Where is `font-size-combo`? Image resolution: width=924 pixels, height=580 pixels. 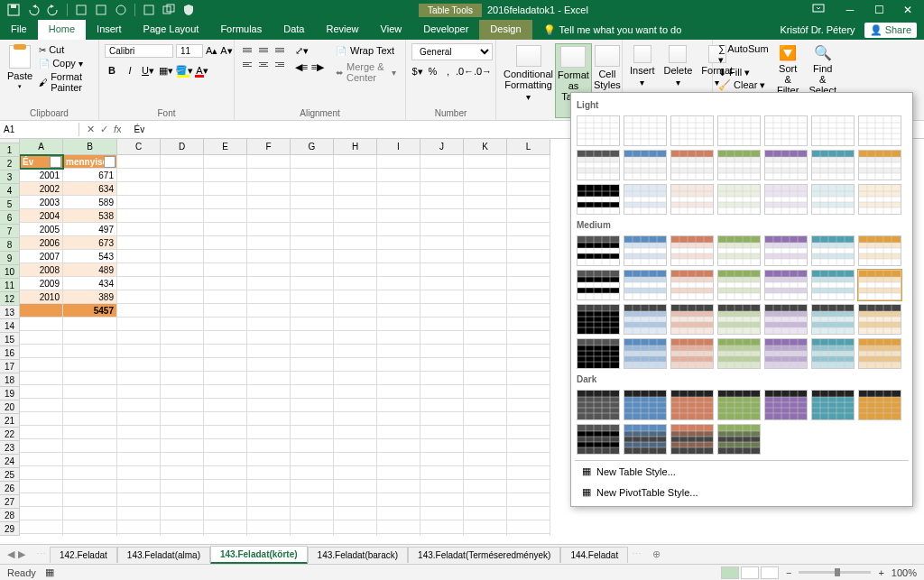
font-size-combo is located at coordinates (189, 51).